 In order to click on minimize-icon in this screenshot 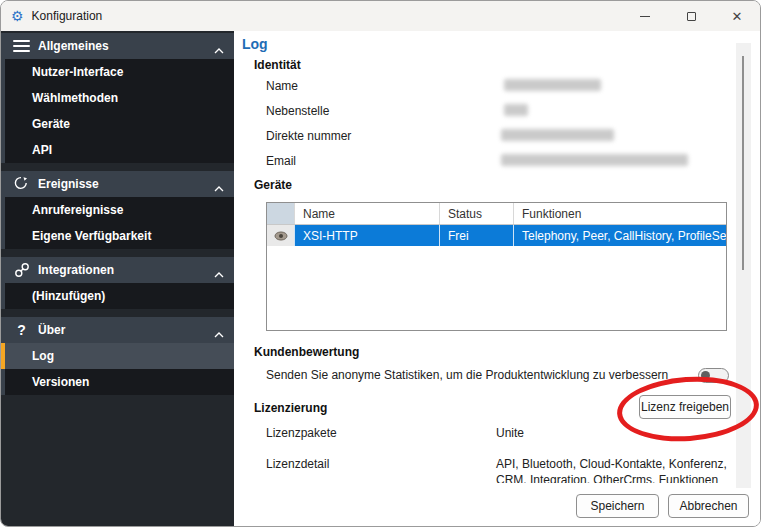, I will do `click(645, 16)`.